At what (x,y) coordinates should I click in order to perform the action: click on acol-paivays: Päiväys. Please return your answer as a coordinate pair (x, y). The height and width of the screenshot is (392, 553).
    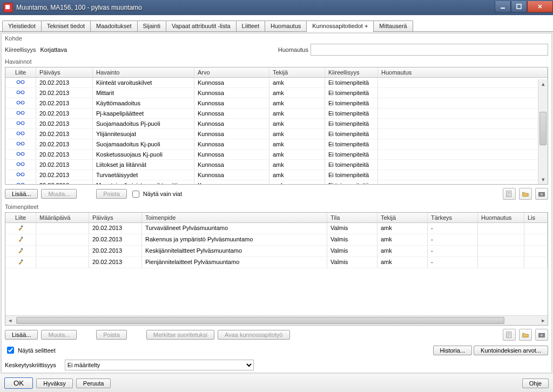
    Looking at the image, I should click on (116, 218).